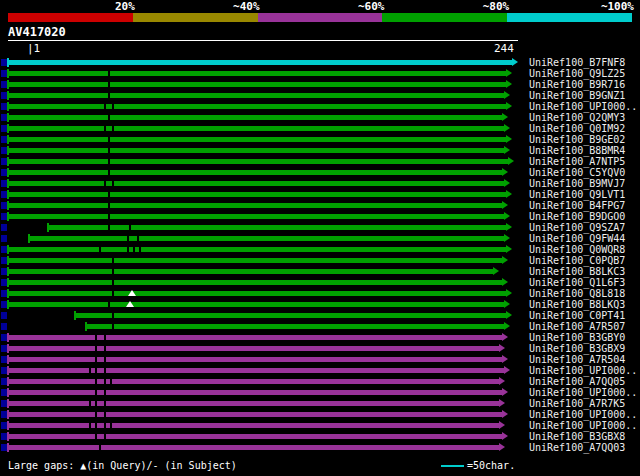 The image size is (640, 476). Describe the element at coordinates (577, 96) in the screenshot. I see `hit-label: UniRef100_B9GNZ1` at that location.